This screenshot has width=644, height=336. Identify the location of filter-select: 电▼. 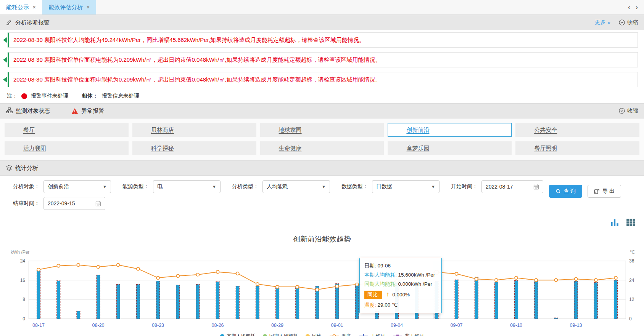
(187, 187).